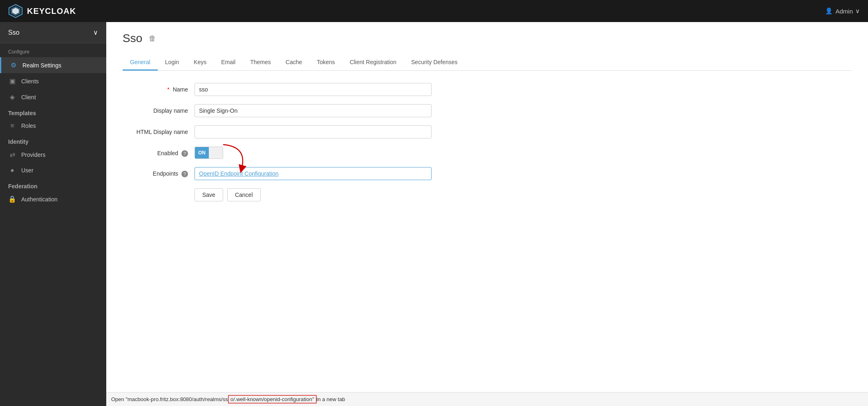  I want to click on client-icon: ◈, so click(12, 97).